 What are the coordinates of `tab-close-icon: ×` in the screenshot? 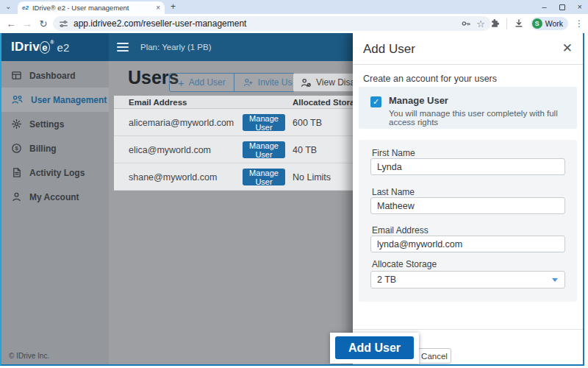 It's located at (158, 7).